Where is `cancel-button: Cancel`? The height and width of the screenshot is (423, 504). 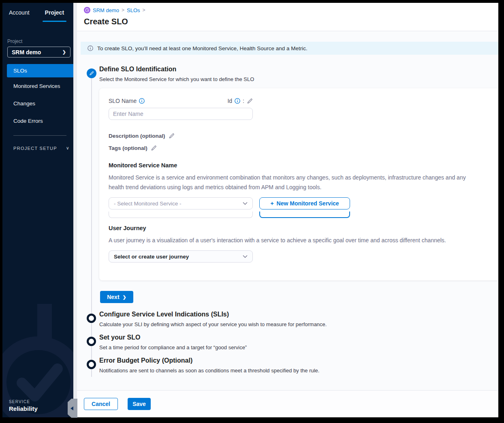 cancel-button: Cancel is located at coordinates (101, 404).